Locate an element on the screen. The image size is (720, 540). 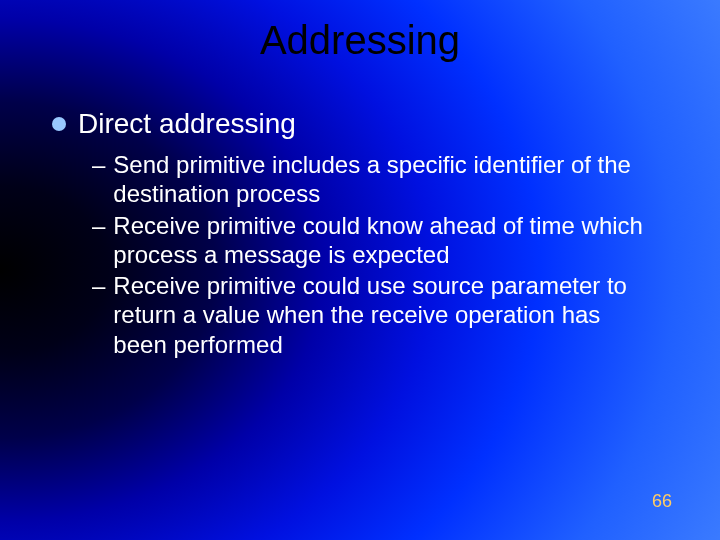
bullet-level-1: Direct addressing is located at coordinates (366, 124).